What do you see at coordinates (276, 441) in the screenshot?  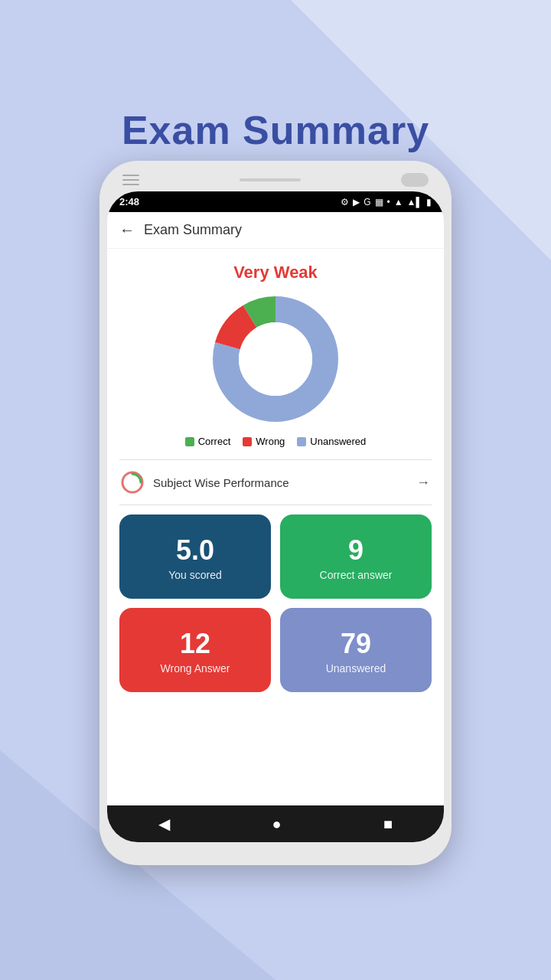 I see `chart-legend: Correct Wrong Unanswered` at bounding box center [276, 441].